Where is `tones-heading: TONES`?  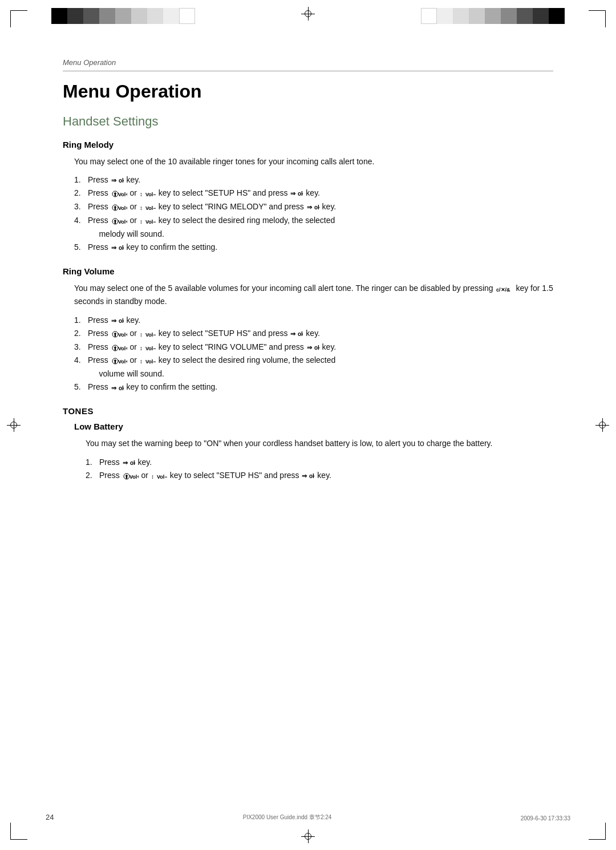 tones-heading: TONES is located at coordinates (308, 411).